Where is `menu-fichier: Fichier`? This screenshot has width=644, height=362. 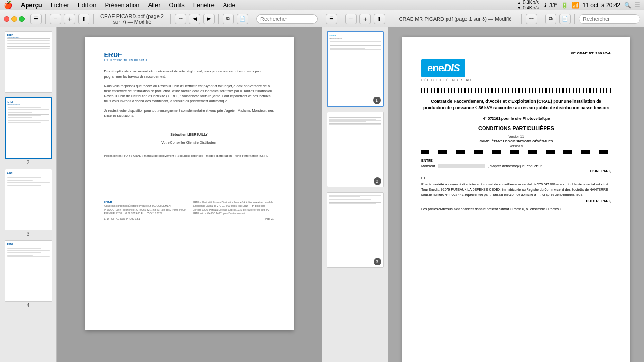
menu-fichier: Fichier is located at coordinates (60, 5).